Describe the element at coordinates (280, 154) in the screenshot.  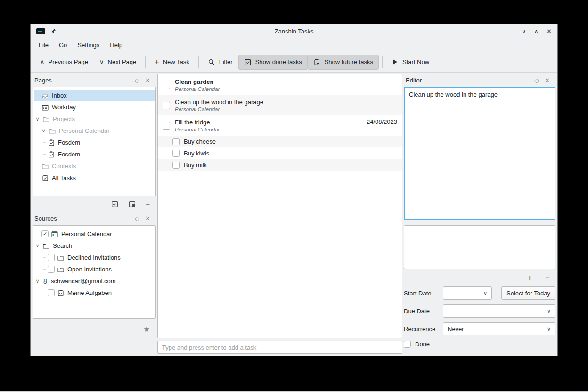
I see `subtask-row: Buy kiwis` at that location.